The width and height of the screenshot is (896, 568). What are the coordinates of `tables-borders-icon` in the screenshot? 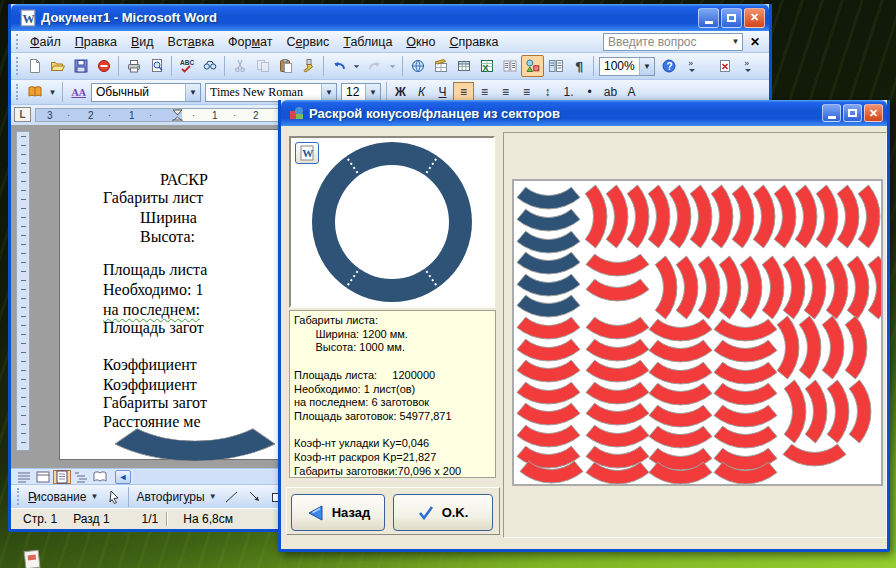 It's located at (440, 66).